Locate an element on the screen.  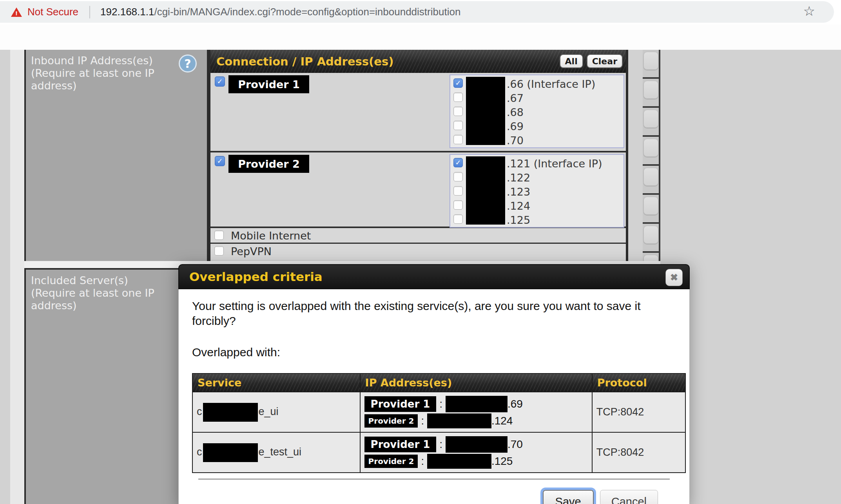
overlapped-service-row: ce_ui Provider 1:.69Provider 2:.124 TCP:… is located at coordinates (439, 412).